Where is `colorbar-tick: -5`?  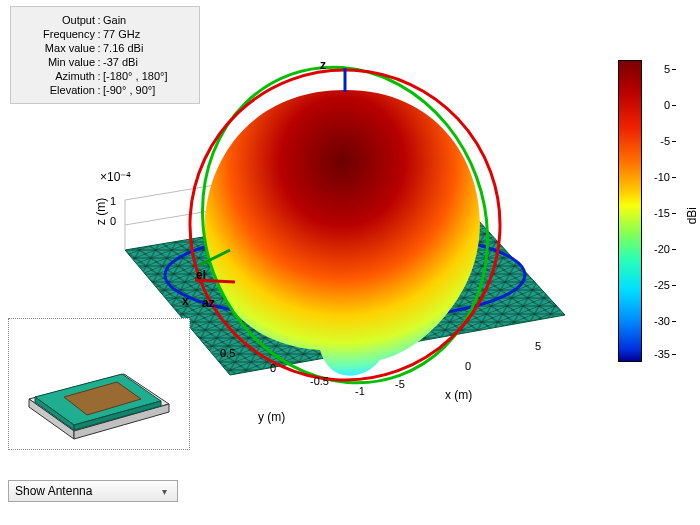 colorbar-tick: -5 is located at coordinates (658, 141).